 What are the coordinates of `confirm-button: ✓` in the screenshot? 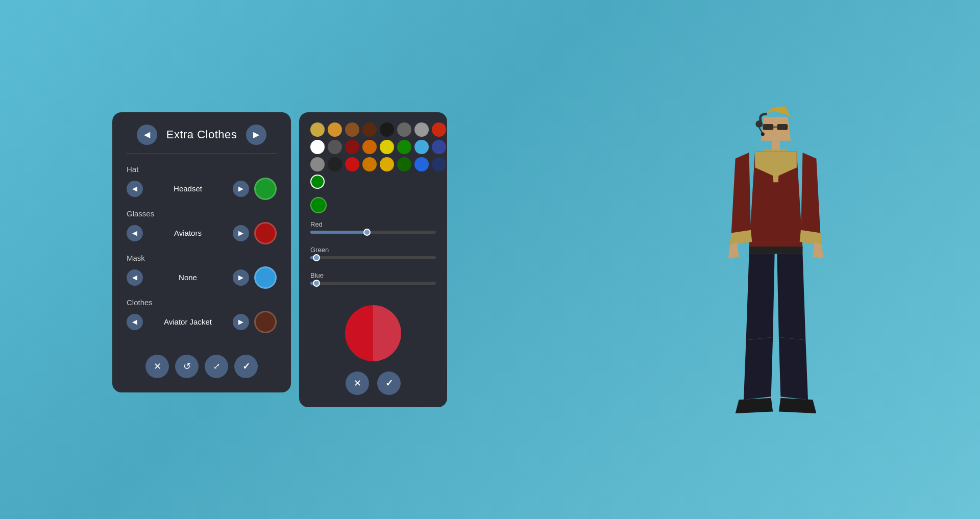 It's located at (246, 366).